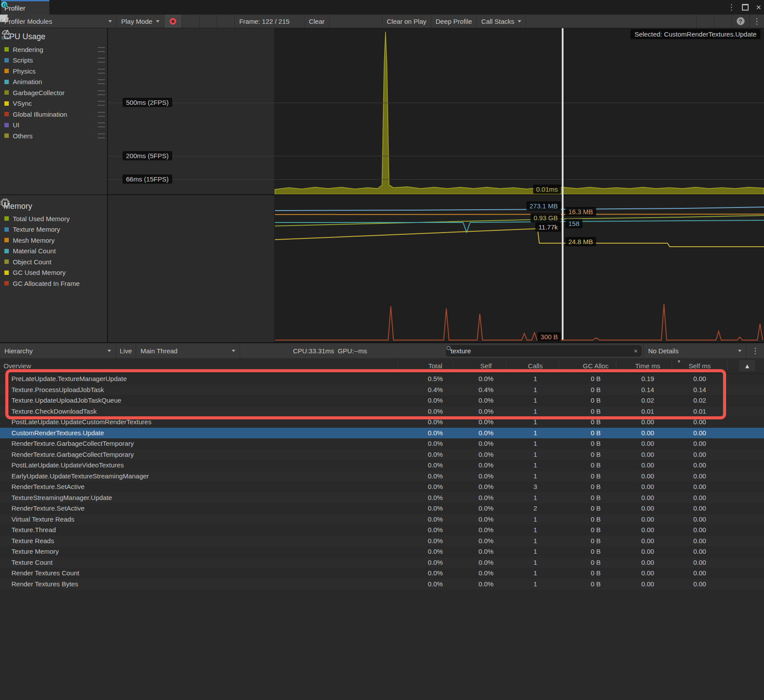 The image size is (764, 700). Describe the element at coordinates (58, 21) in the screenshot. I see `profiler-modules-dropdown: Profiler Modules` at that location.